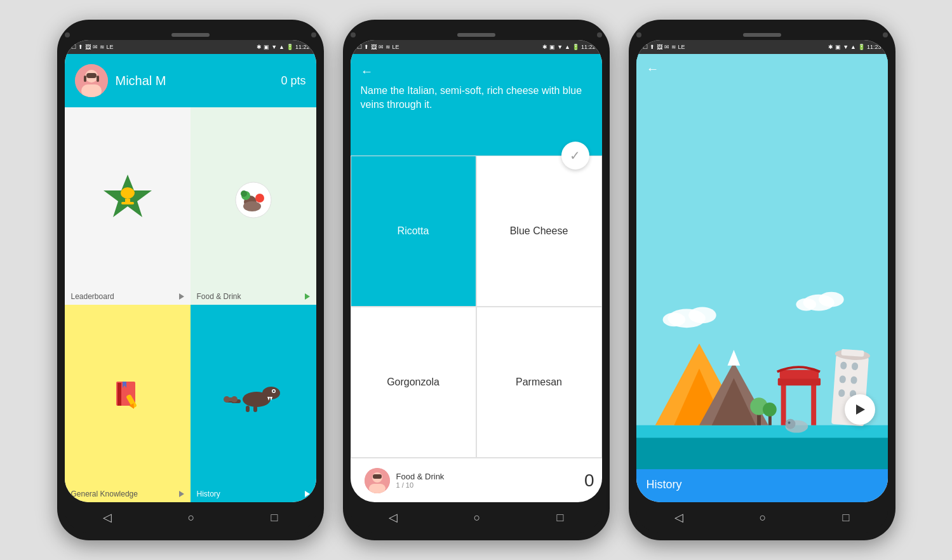 This screenshot has height=560, width=952. I want to click on camera-3b, so click(885, 35).